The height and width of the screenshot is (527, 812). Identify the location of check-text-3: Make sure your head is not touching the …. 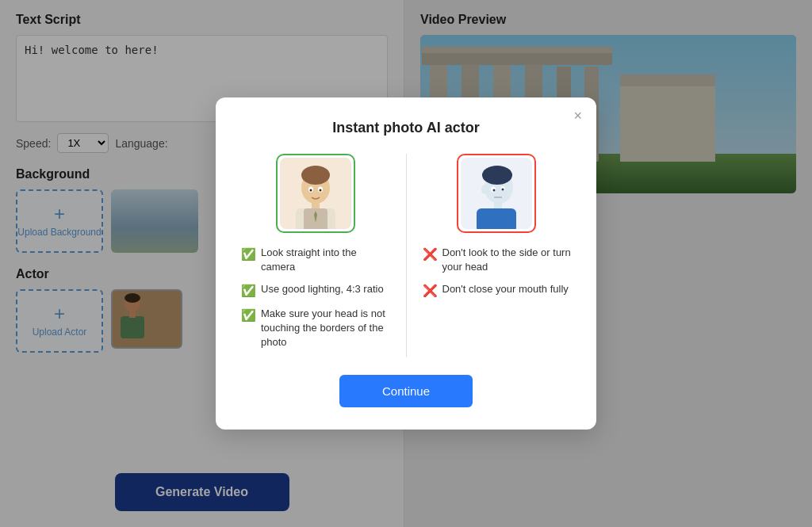
(325, 328).